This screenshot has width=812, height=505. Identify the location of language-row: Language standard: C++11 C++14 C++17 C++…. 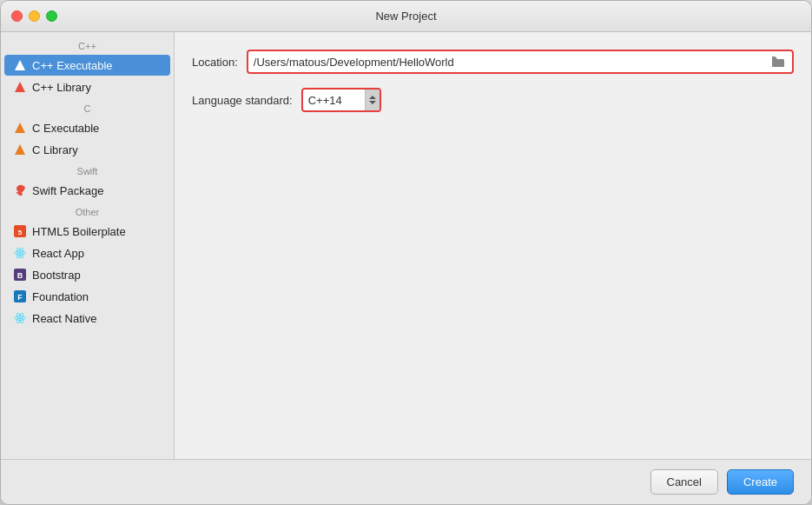
(493, 100).